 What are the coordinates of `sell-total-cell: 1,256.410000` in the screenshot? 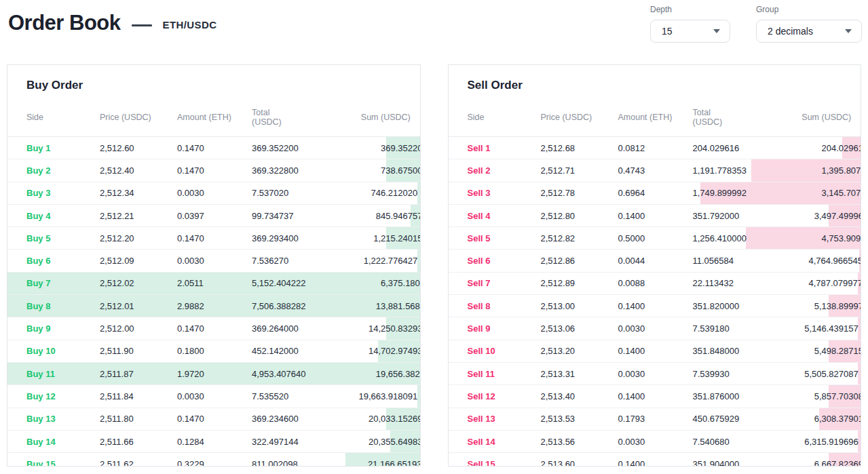 It's located at (720, 239).